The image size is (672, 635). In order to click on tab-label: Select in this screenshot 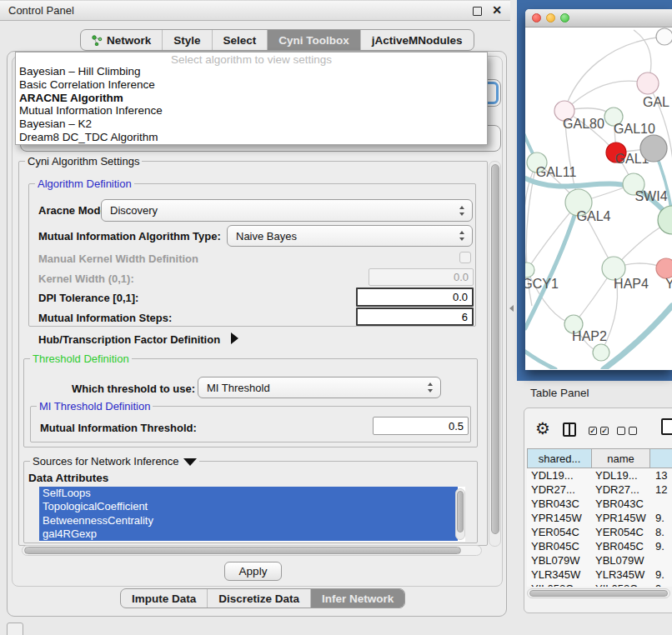, I will do `click(240, 40)`.